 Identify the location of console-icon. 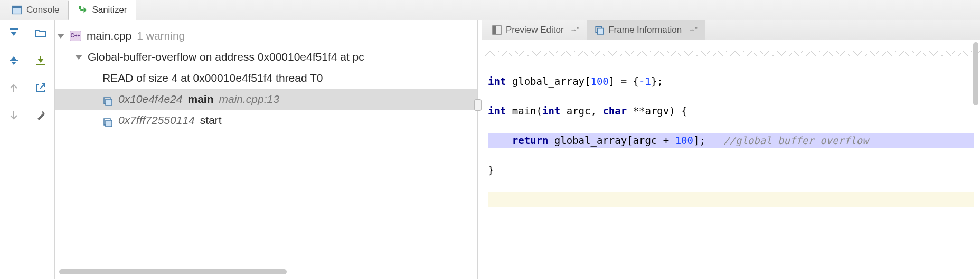
(17, 10).